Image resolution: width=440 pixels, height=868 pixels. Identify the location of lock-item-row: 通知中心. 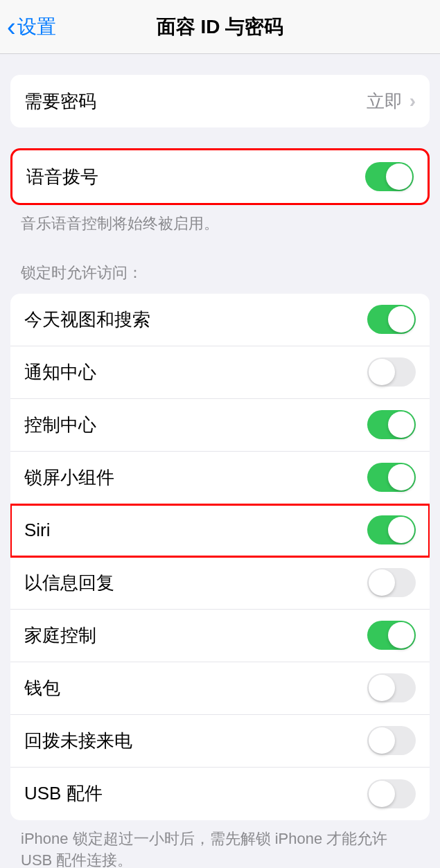
(220, 373).